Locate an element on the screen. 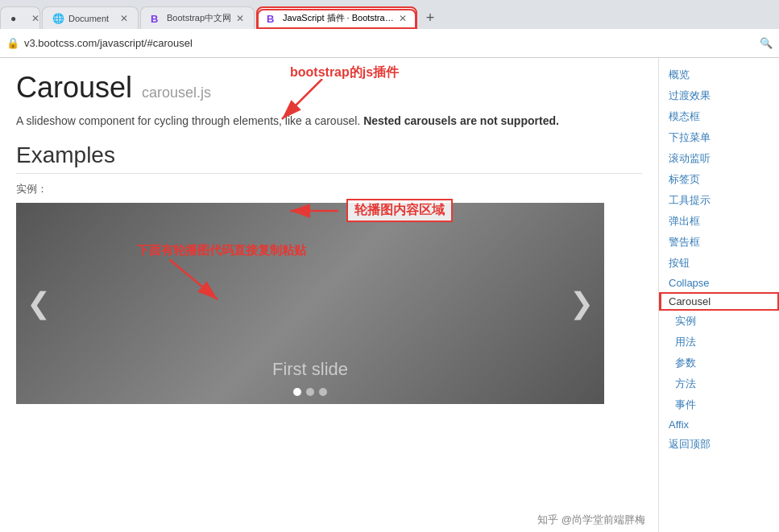 This screenshot has width=779, height=532. copy-code-annotation: 下面有轮播图代码直接复制粘贴 is located at coordinates (222, 251).